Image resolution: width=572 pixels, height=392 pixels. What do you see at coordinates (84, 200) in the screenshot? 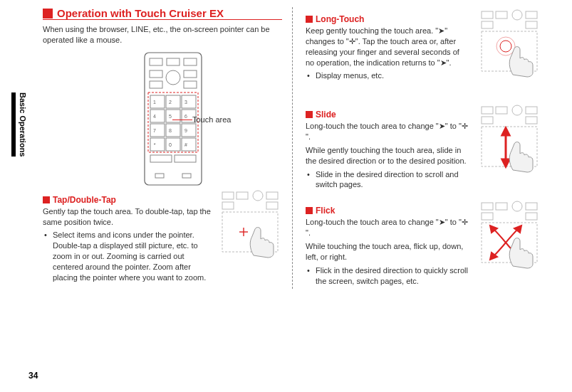
I see `tap-title: Tap/Double-Tap` at bounding box center [84, 200].